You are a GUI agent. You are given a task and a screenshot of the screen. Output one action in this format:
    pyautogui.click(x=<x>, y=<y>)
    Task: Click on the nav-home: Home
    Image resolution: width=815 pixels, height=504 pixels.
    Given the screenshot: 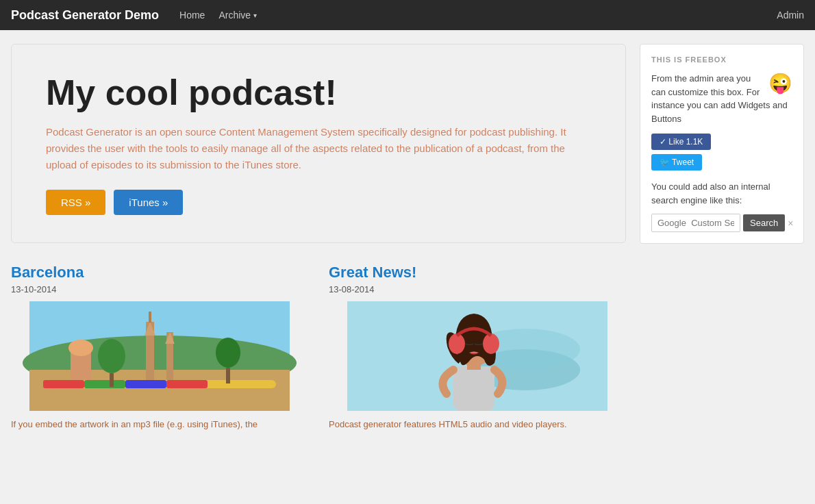 What is the action you would take?
    pyautogui.click(x=192, y=15)
    